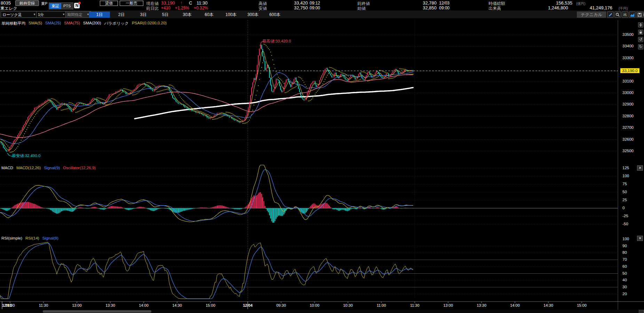 This screenshot has width=644, height=313. I want to click on session-flag: C, so click(191, 3).